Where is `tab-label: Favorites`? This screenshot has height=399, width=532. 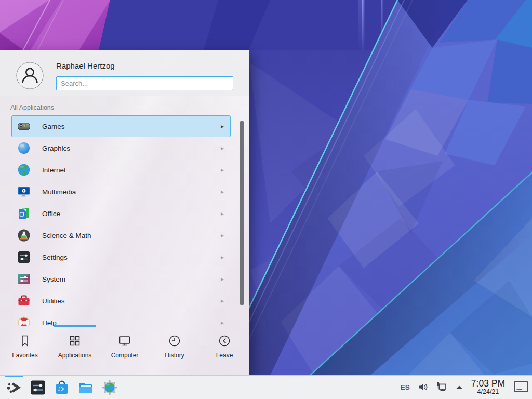
tab-label: Favorites is located at coordinates (25, 355).